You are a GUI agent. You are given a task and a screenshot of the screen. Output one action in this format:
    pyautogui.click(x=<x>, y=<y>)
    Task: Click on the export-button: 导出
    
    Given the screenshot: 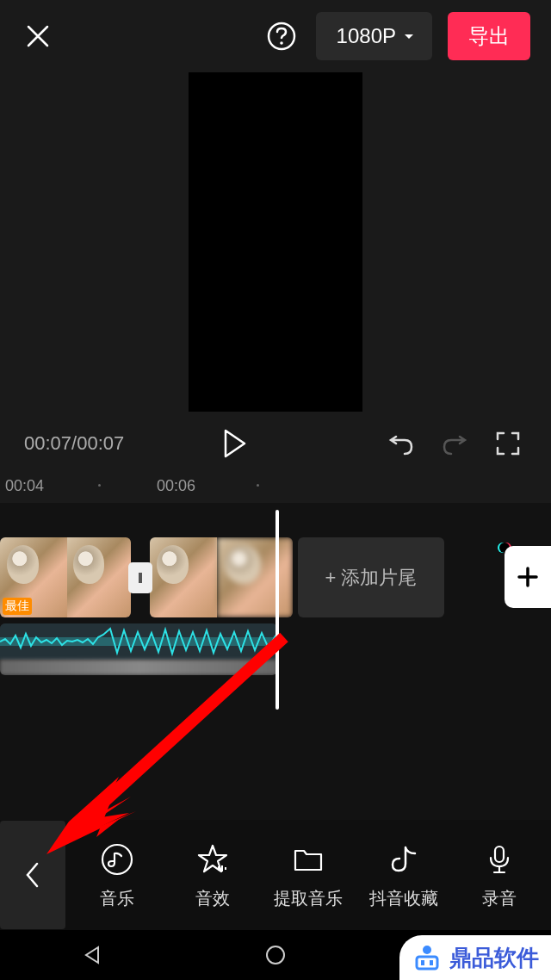 What is the action you would take?
    pyautogui.click(x=489, y=36)
    